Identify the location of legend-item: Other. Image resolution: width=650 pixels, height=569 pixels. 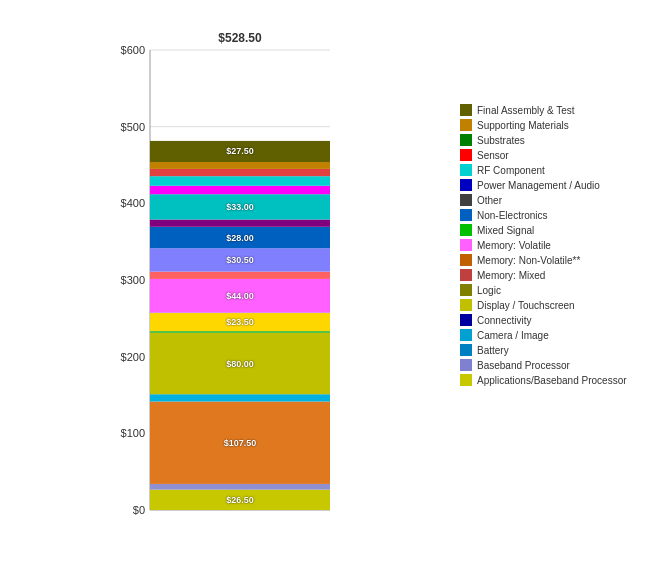
(550, 200).